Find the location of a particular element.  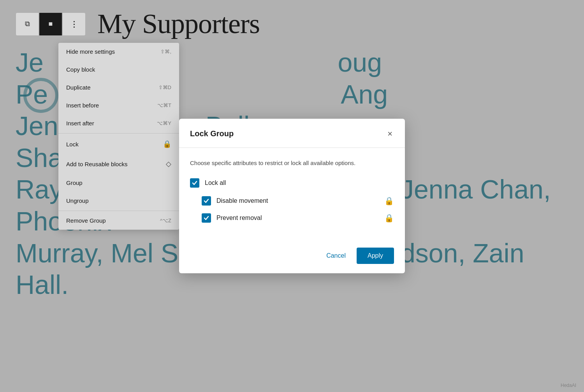

modal-title: Lock Group is located at coordinates (212, 134).